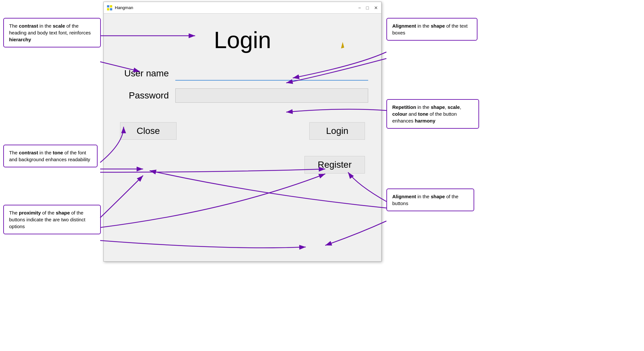  Describe the element at coordinates (432, 29) in the screenshot. I see `annotation-top-right: Alignment in the shape of the text boxes` at that location.